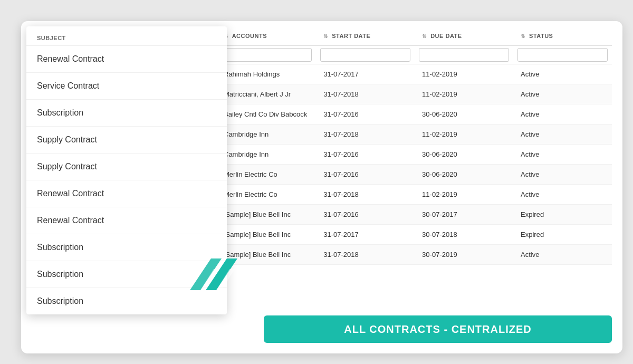  What do you see at coordinates (266, 74) in the screenshot?
I see `cell-account: Rahimah Holdings` at bounding box center [266, 74].